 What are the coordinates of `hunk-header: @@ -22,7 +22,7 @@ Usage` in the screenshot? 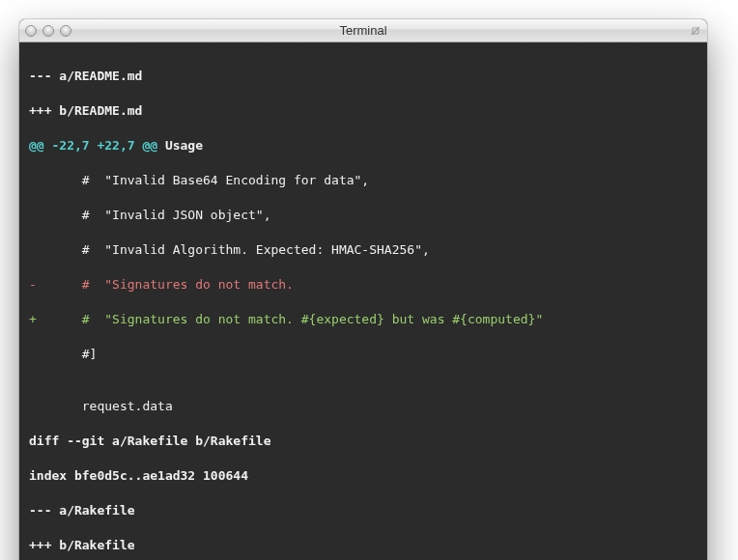 It's located at (363, 146).